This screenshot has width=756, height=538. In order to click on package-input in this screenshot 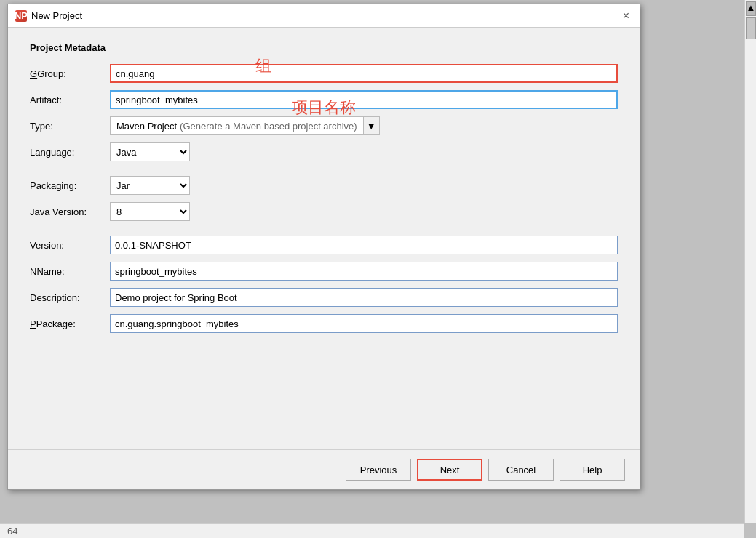, I will do `click(364, 324)`.